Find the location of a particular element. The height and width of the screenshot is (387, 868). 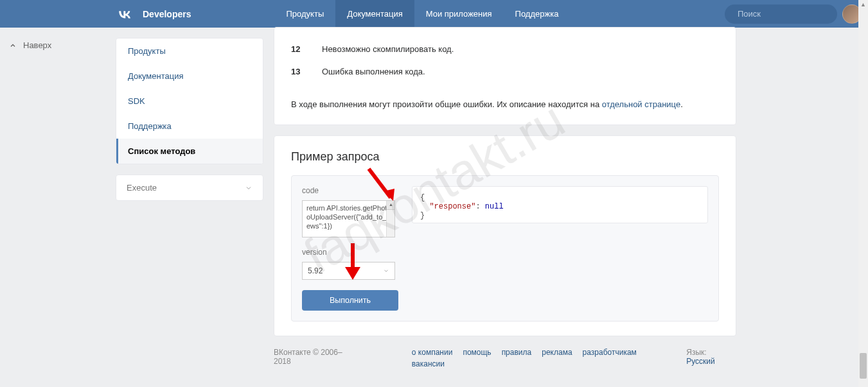

footer-lang-select: Русский is located at coordinates (700, 361).